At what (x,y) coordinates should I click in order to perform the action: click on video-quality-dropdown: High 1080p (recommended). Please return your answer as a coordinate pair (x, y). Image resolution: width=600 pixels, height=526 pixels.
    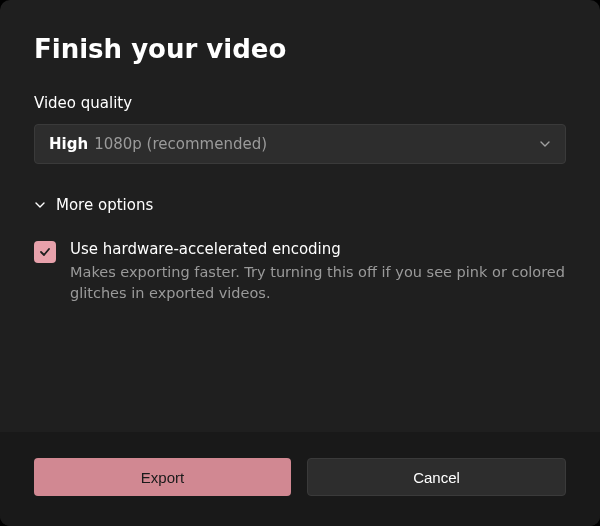
    Looking at the image, I should click on (300, 144).